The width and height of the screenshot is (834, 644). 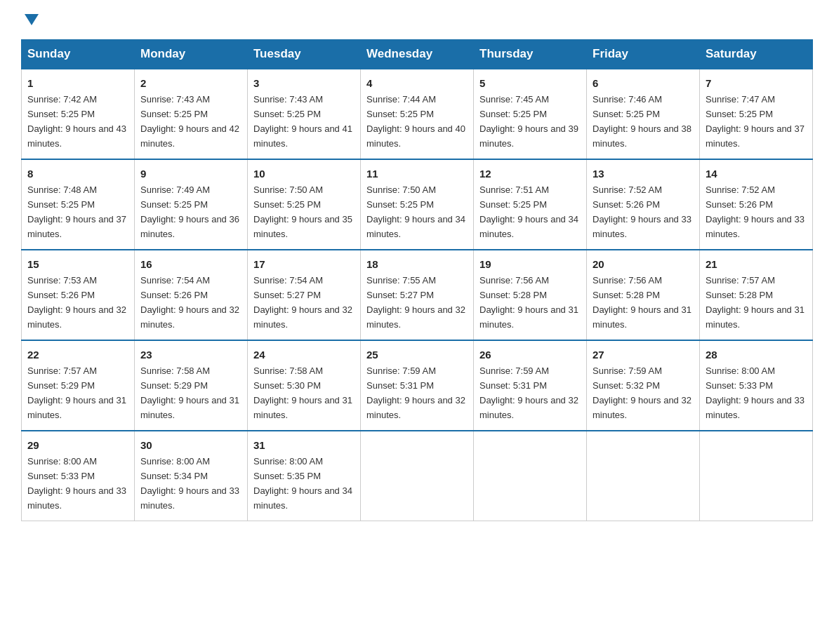 I want to click on day-info: Sunrise: 7:55 AMSunset: 5:27 PMDaylight:…, so click(x=416, y=302).